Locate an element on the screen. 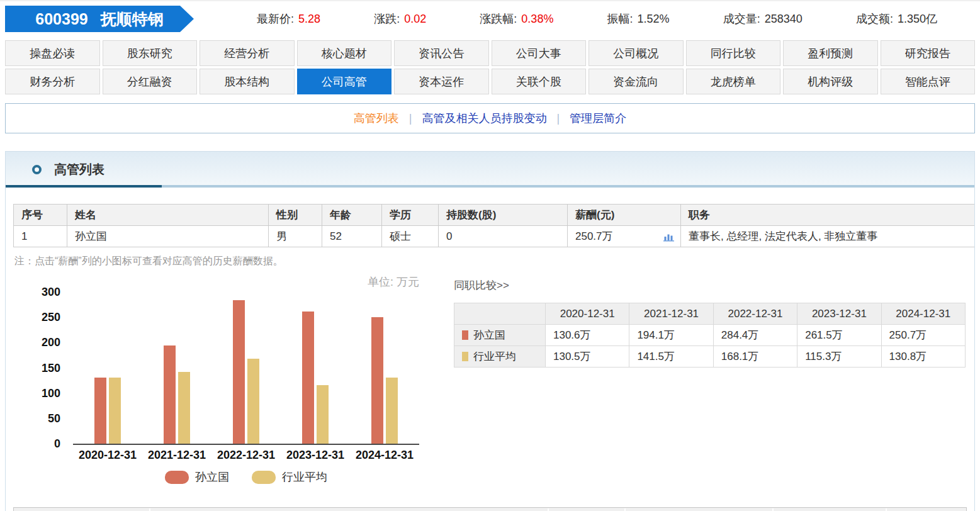 This screenshot has height=511, width=980. compare-value-cell: 115.3万 is located at coordinates (840, 357).